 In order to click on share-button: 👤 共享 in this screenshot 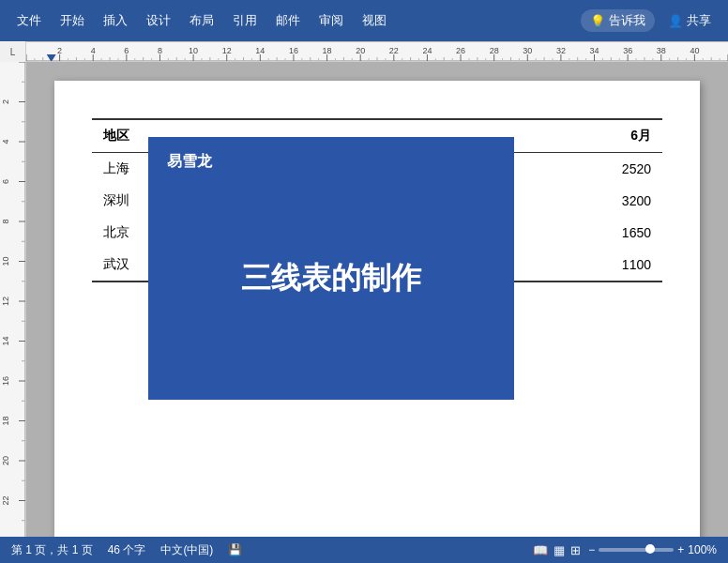, I will do `click(690, 21)`.